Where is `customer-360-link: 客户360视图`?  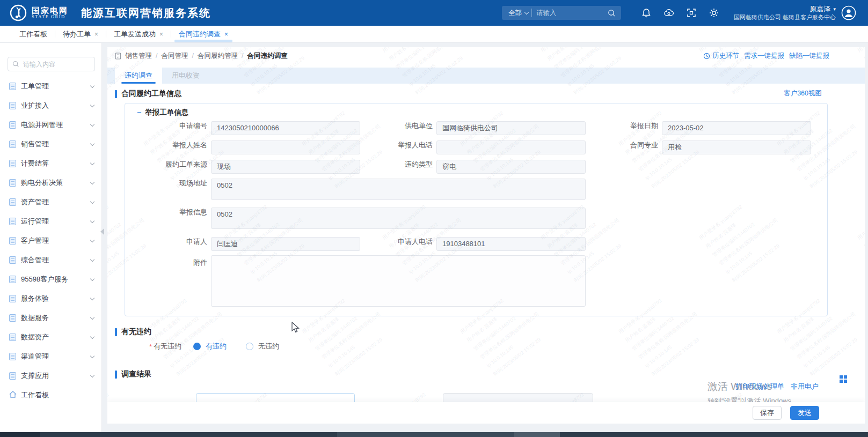 customer-360-link: 客户360视图 is located at coordinates (803, 93).